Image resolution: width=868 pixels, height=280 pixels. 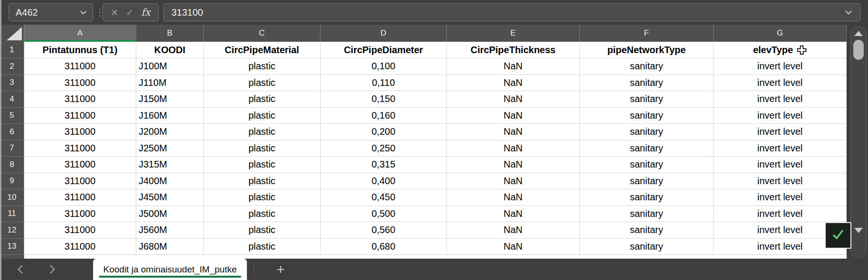 I want to click on column-header-g: G, so click(x=780, y=33).